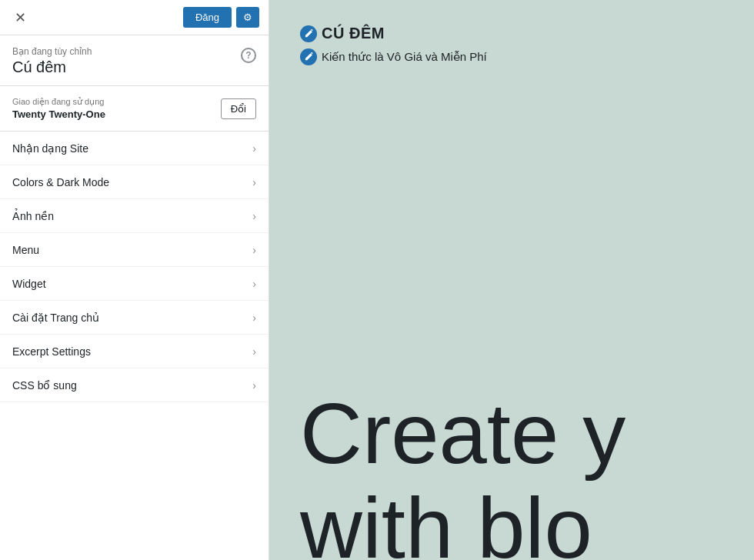 The height and width of the screenshot is (560, 754). What do you see at coordinates (45, 385) in the screenshot?
I see `menu-item-label-7: CSS bổ sung` at bounding box center [45, 385].